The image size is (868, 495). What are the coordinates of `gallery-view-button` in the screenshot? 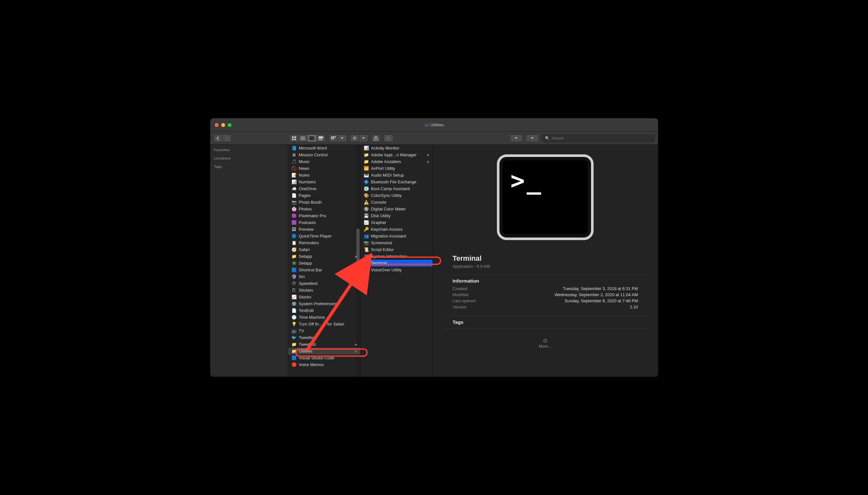 It's located at (321, 138).